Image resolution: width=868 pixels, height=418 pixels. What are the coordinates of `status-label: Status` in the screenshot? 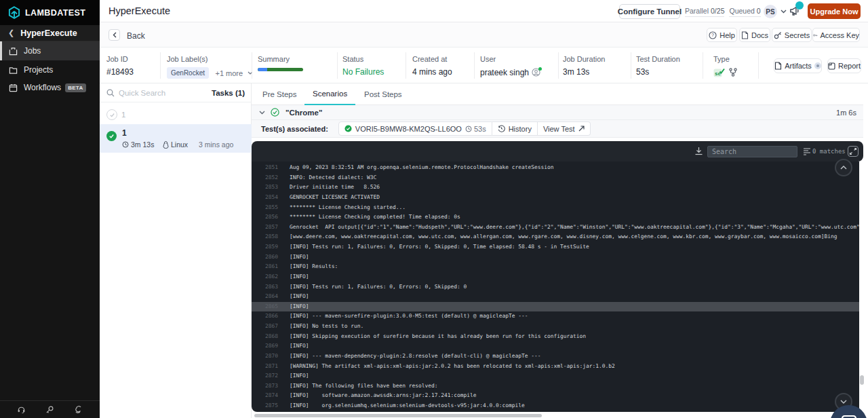 It's located at (363, 59).